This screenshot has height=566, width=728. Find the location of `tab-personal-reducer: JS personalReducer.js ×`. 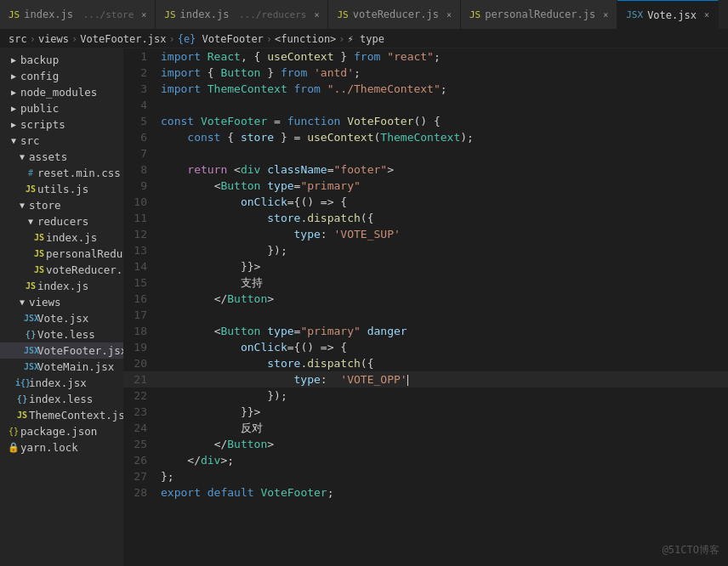

tab-personal-reducer: JS personalReducer.js × is located at coordinates (539, 15).